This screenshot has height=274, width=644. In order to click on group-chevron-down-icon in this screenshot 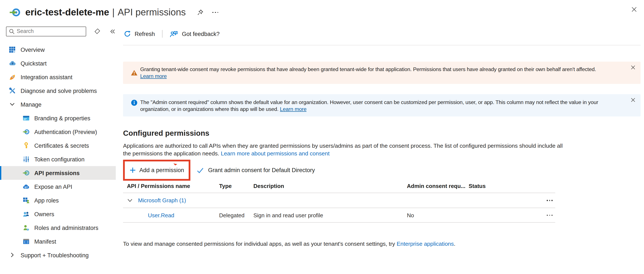, I will do `click(130, 200)`.